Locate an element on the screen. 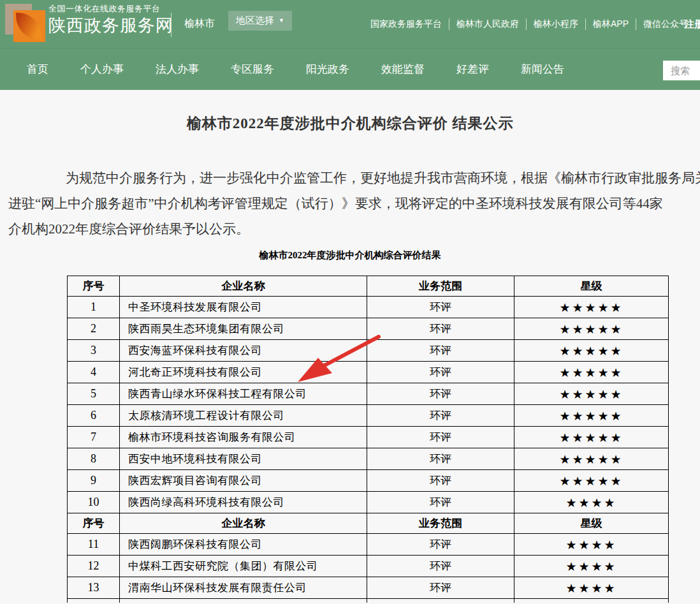  cell-company-name: 西安中地环境科技有限公司 is located at coordinates (244, 459).